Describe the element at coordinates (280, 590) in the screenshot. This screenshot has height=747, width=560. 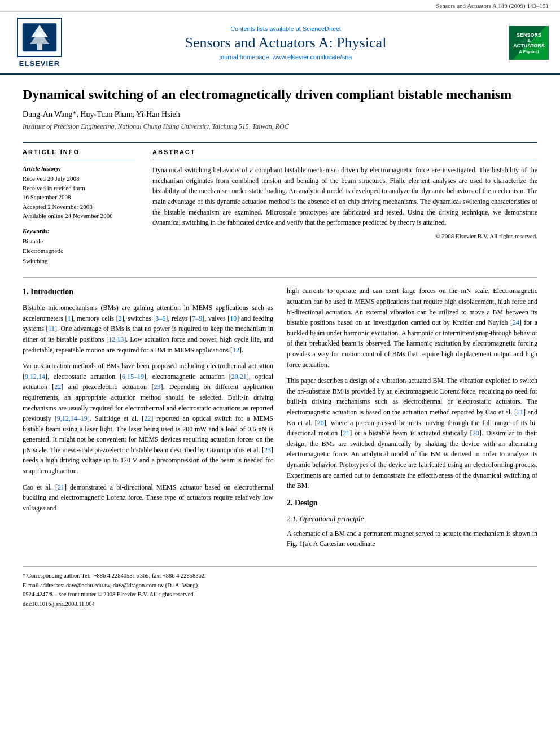
I see `article-footer: * Corresponding author. Tel.: +886 4 228…` at that location.